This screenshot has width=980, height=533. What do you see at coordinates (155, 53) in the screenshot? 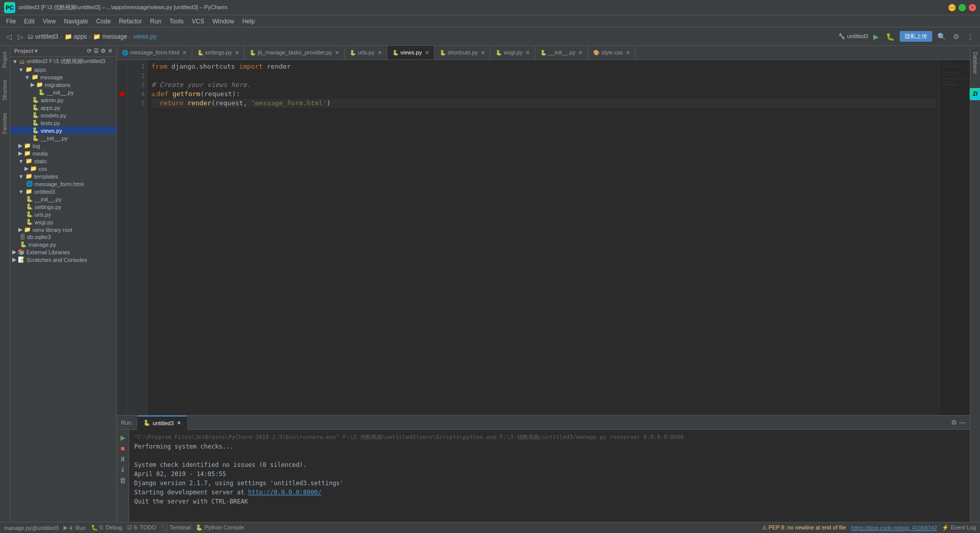
I see `tab-message-form-html: 🌐 message_form.html ✕` at bounding box center [155, 53].